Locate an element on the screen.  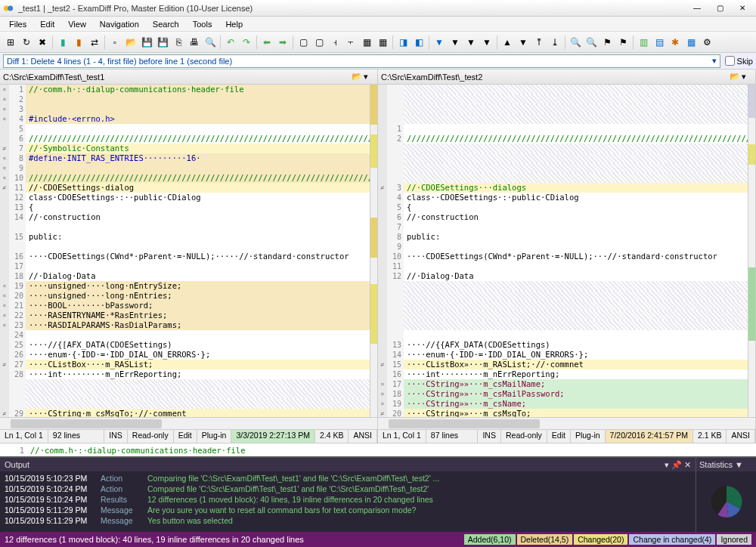
skip-label: Skip is located at coordinates (745, 61).